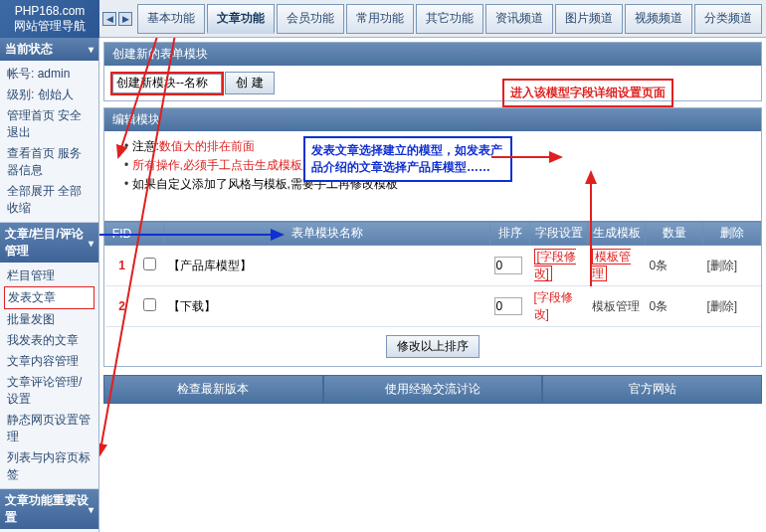  I want to click on top-tabs: 基本功能文章功能会员功能常用功能其它功能资讯频道图片频道视频频道分类频道, so click(449, 19).